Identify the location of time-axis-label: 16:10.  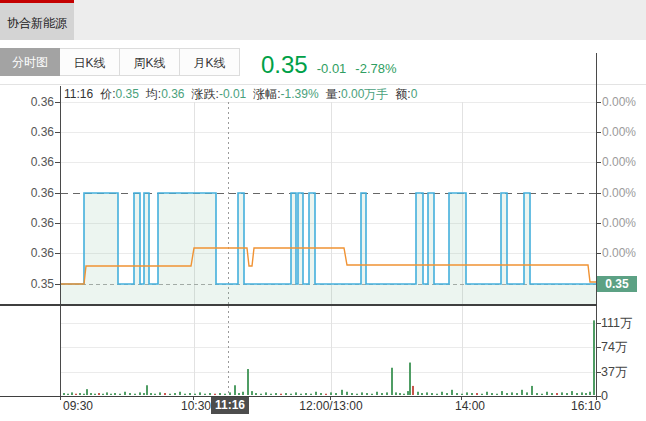
(586, 406).